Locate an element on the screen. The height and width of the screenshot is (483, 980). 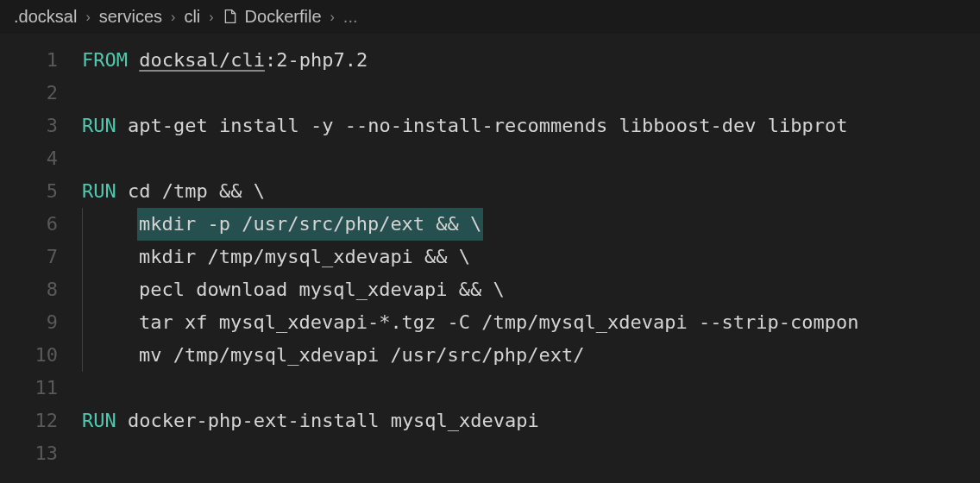
line-number: 10 is located at coordinates (29, 355).